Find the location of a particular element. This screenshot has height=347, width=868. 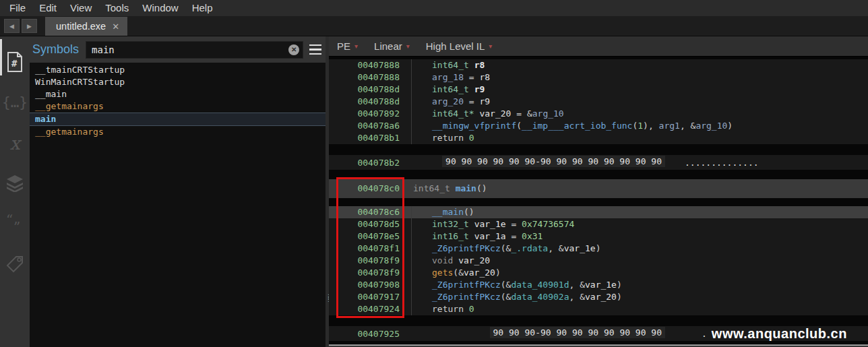

menu-window: Window is located at coordinates (160, 8).